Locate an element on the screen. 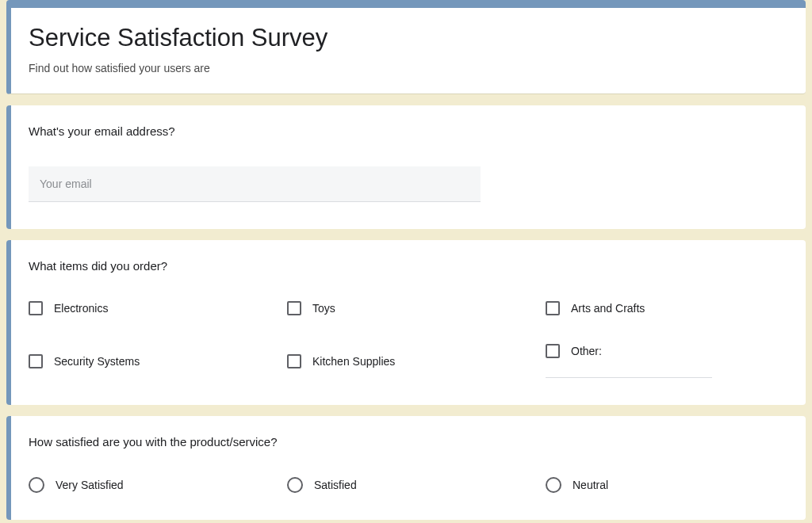 Image resolution: width=812 pixels, height=523 pixels. option-label: Toys is located at coordinates (324, 308).